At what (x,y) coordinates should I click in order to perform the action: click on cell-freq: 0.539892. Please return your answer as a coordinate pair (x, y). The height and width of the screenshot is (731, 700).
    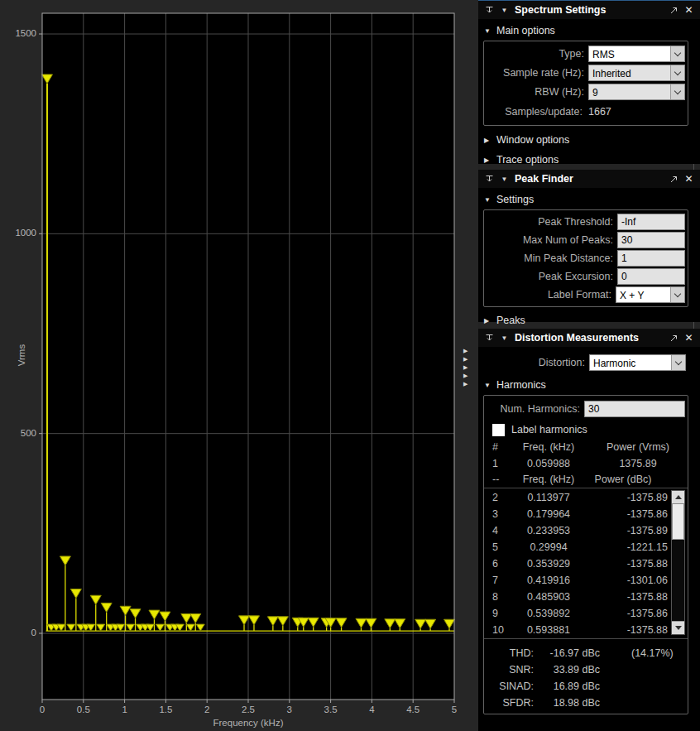
    Looking at the image, I should click on (549, 613).